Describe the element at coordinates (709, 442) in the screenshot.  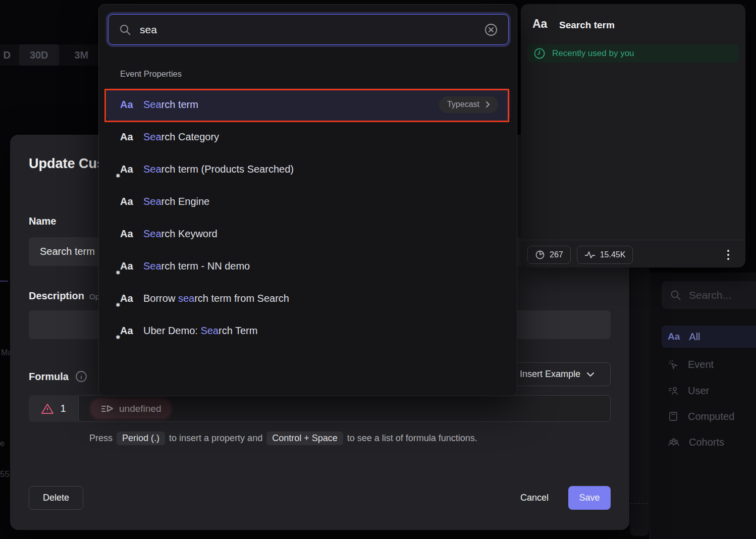
I see `sidebar-filter-cohorts: Cohorts` at that location.